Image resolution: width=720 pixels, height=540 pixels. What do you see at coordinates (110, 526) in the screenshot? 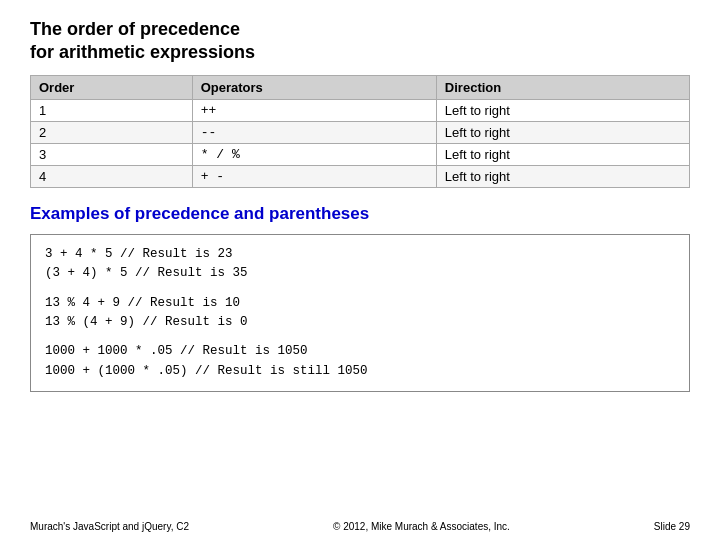
I see `footer-left: Murach's JavaScript and jQuery, C2` at bounding box center [110, 526].